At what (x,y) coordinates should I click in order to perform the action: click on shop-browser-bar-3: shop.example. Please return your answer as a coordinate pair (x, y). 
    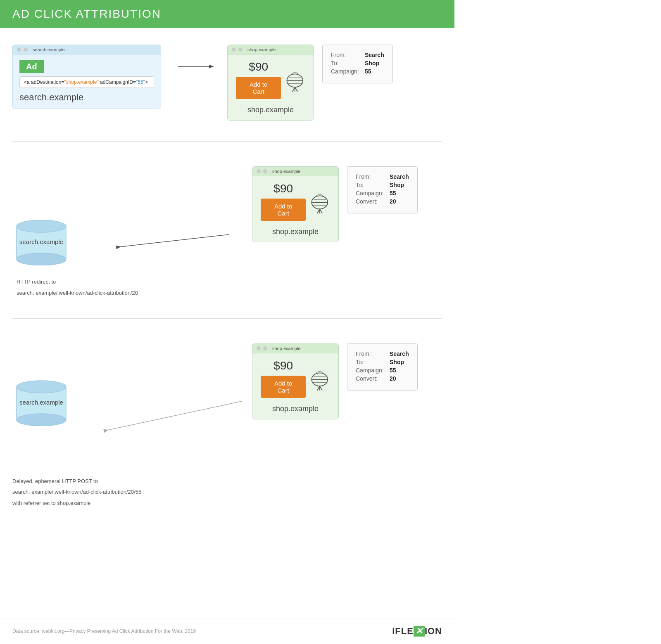
    Looking at the image, I should click on (295, 348).